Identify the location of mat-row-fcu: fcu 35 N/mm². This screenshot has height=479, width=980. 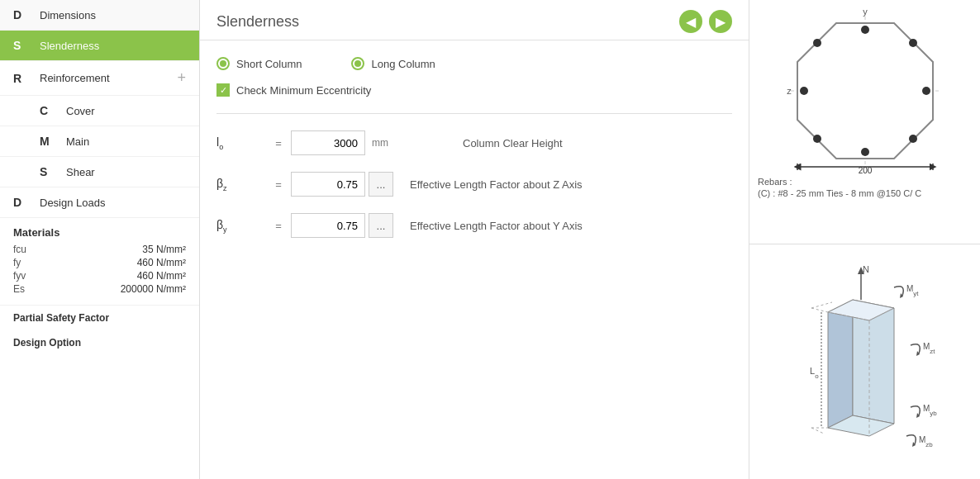
(99, 249).